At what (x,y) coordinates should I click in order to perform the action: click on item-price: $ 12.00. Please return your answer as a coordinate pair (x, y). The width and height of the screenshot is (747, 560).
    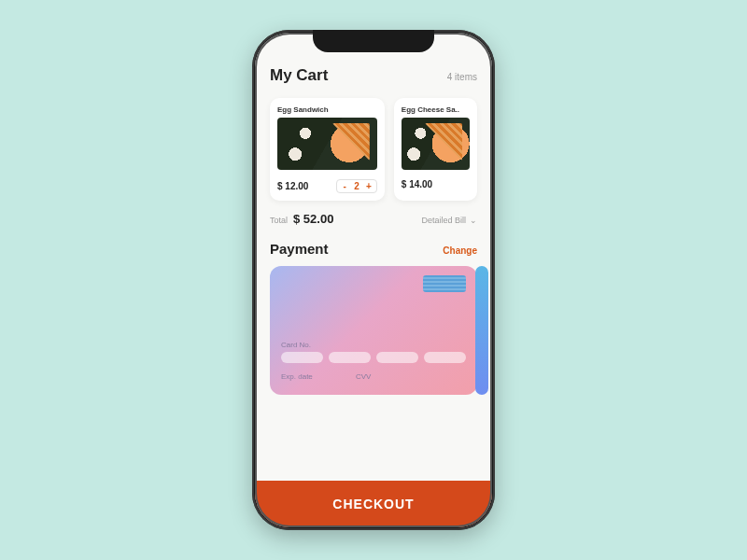
    Looking at the image, I should click on (293, 187).